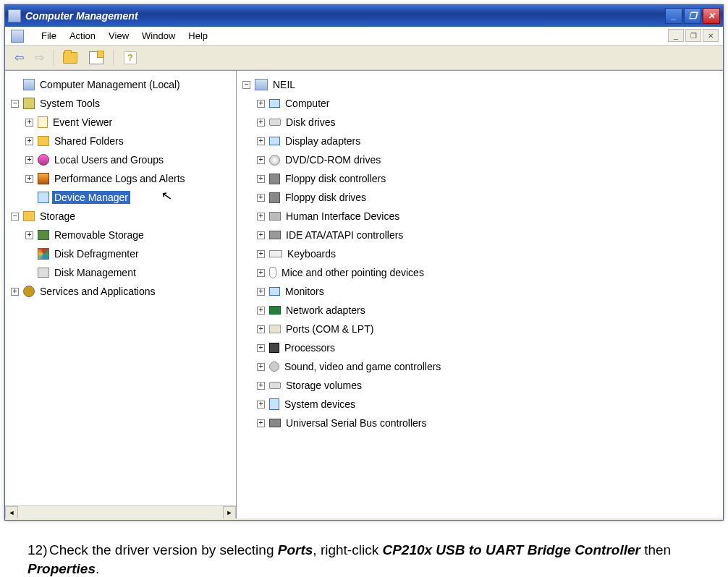  I want to click on instruction-bold: Properties, so click(62, 568).